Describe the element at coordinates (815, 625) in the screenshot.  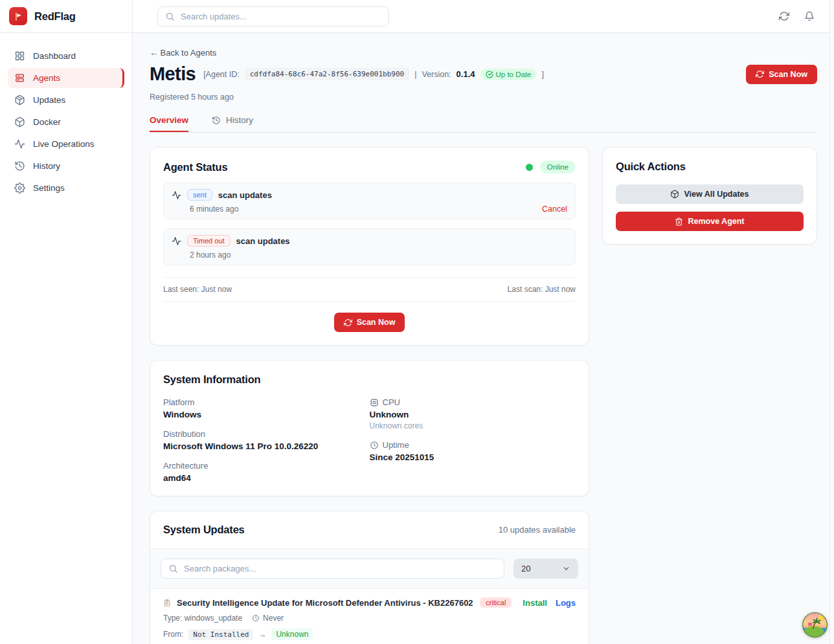
I see `floating-island-button` at that location.